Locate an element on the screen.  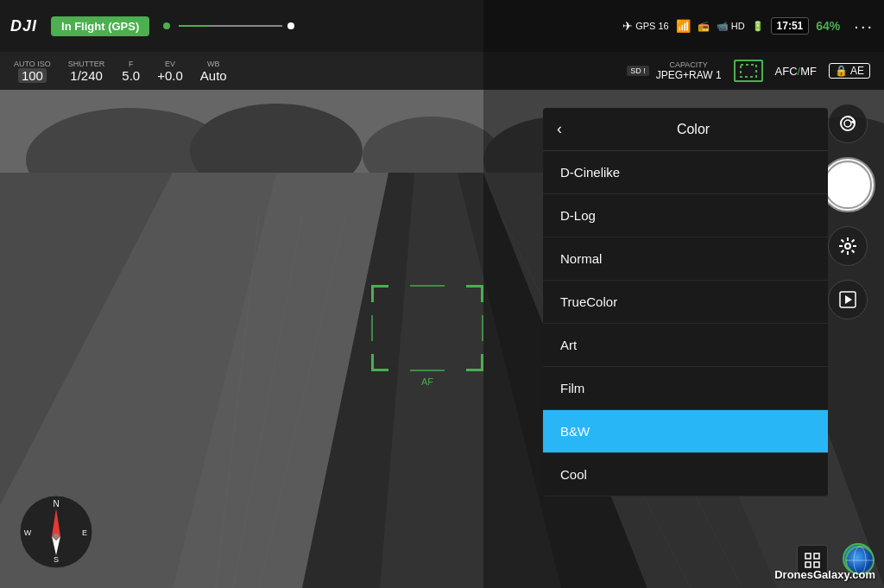
grid-icon is located at coordinates (812, 560).